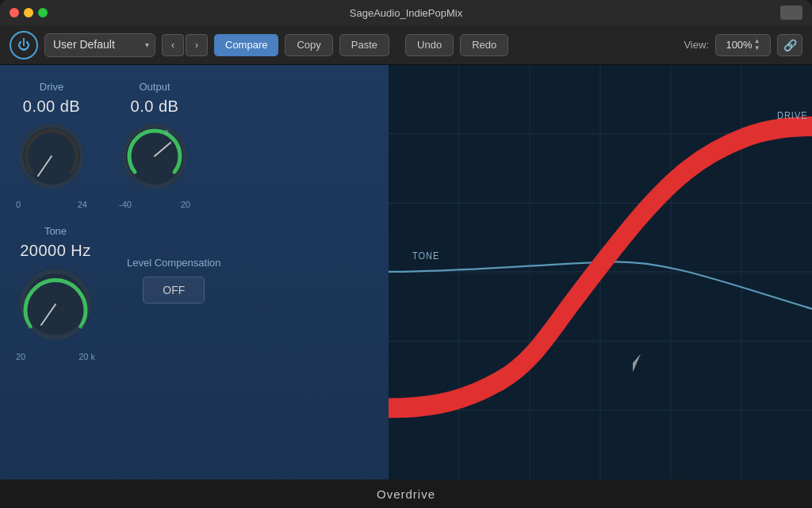  I want to click on output-group: Output 0.0 dB 0 -40 20, so click(155, 145).